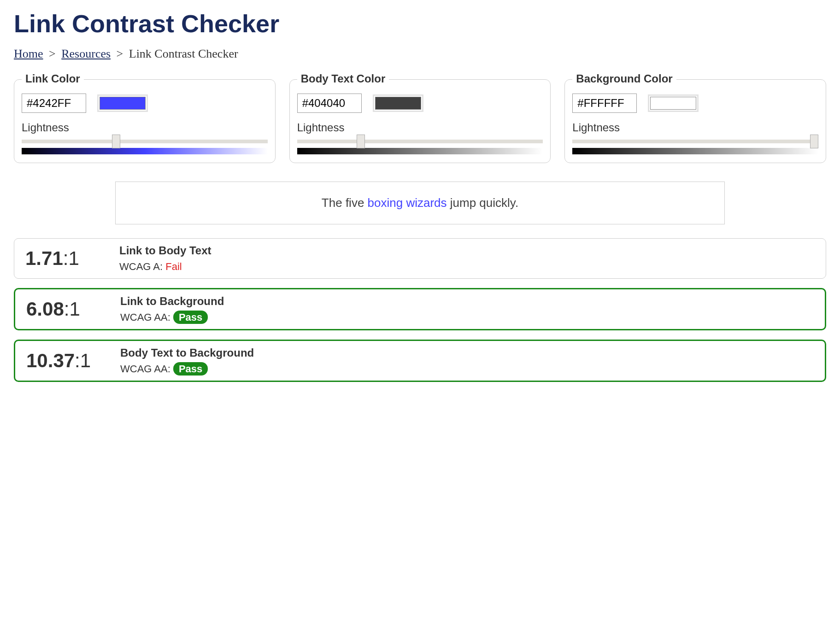  Describe the element at coordinates (467, 301) in the screenshot. I see `result-title: Link to Background` at that location.